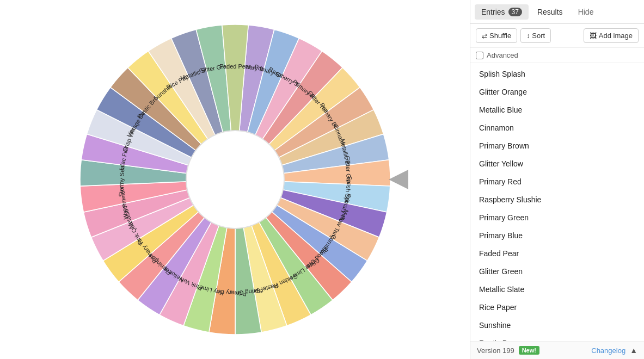  Describe the element at coordinates (557, 128) in the screenshot. I see `list-item: Cinnamon` at that location.